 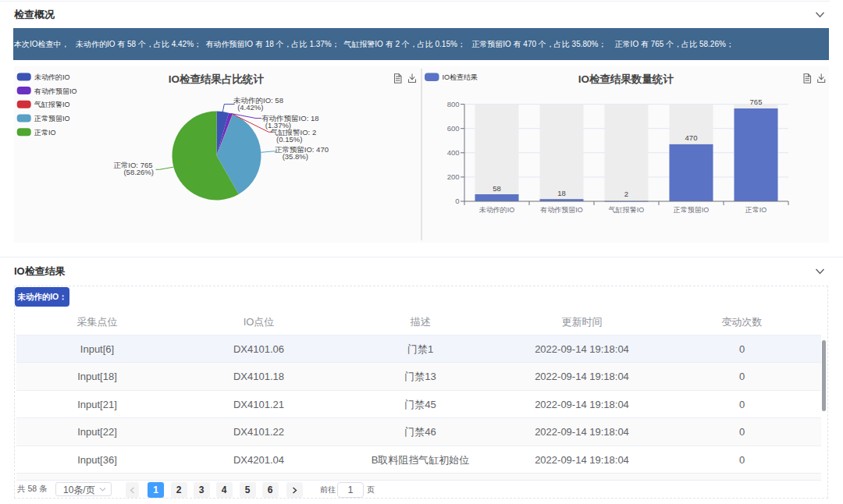 I want to click on svg-text: 18, so click(x=562, y=193).